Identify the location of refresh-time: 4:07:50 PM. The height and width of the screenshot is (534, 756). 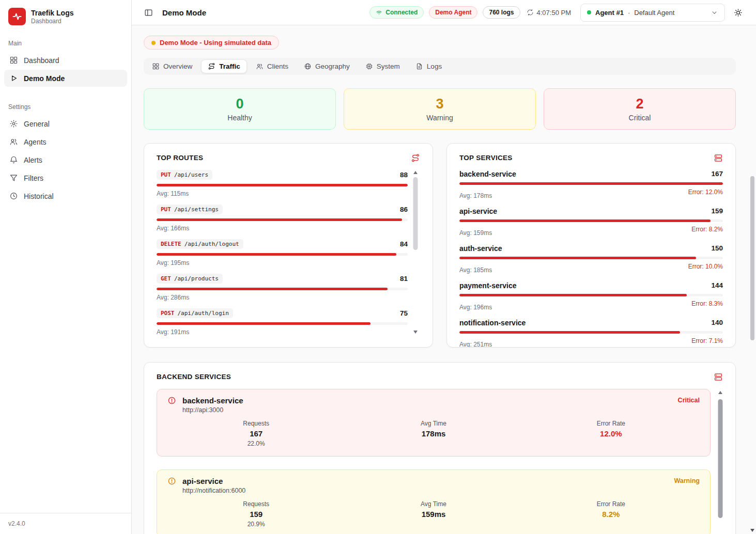
(549, 12).